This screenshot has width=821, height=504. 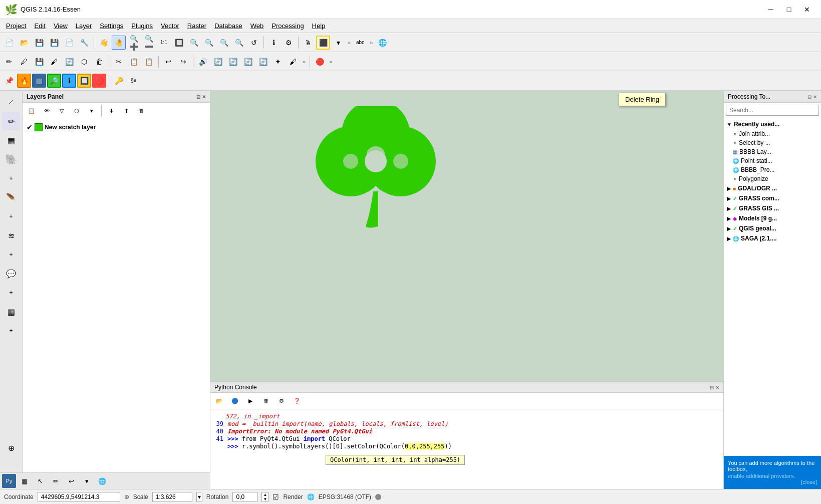 What do you see at coordinates (69, 62) in the screenshot?
I see `rotate-button: 🔄` at bounding box center [69, 62].